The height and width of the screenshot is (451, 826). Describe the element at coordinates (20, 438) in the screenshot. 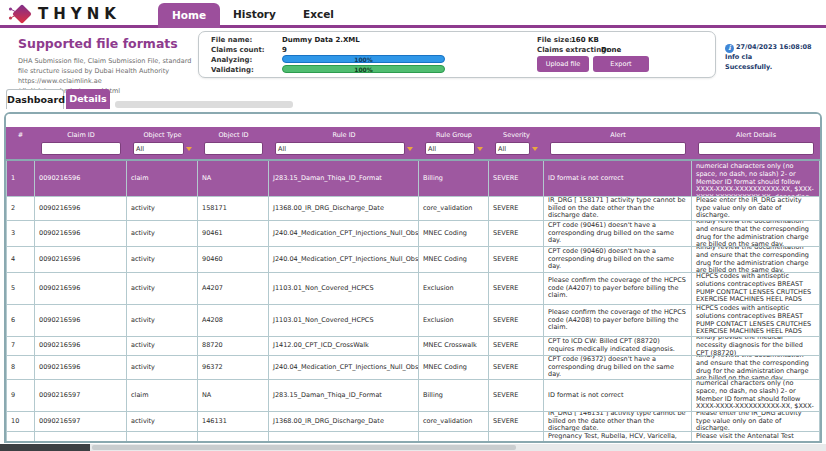

I see `cell-num: 11` at that location.